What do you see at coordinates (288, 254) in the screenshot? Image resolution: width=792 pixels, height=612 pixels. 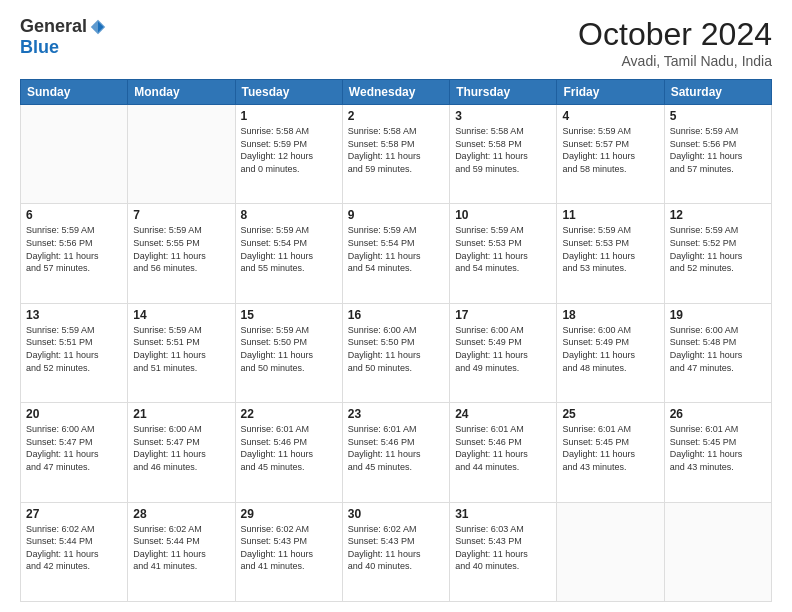 I see `calendar-cell: 8Sunrise: 5:59 AM Sunset: 5:54 PM Daylig…` at bounding box center [288, 254].